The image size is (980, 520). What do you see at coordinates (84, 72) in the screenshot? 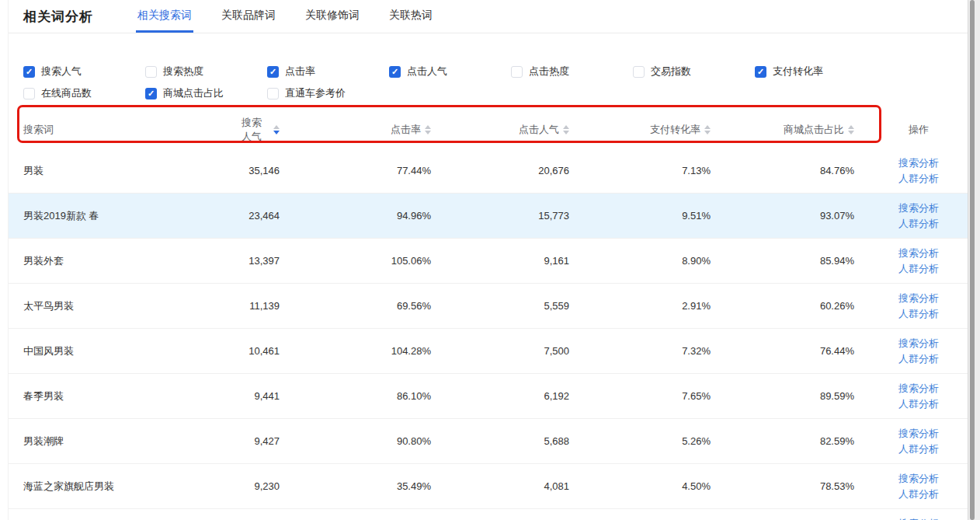
I see `metric-checkbox: ✓ 搜索人气` at bounding box center [84, 72].